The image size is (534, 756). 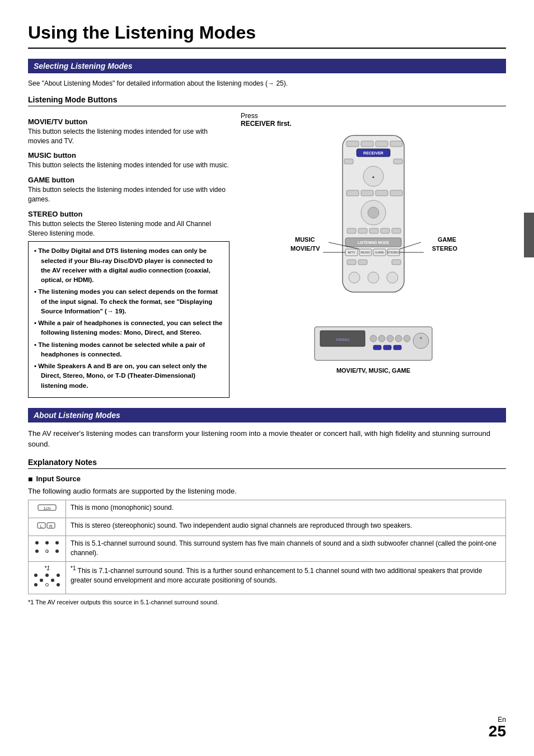 I want to click on table-row: 1ch This is mono (monophonic) sound., so click(x=268, y=509).